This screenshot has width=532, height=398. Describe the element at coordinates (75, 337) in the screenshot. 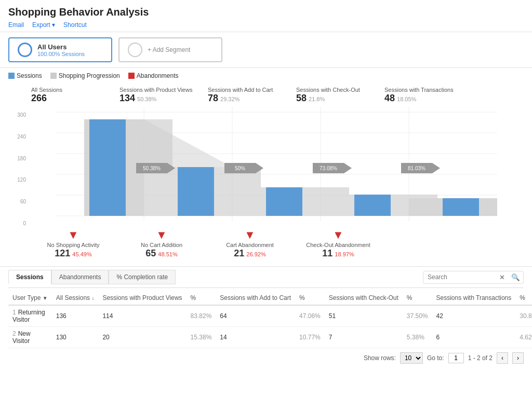

I see `cell-all-sessions: 130` at that location.